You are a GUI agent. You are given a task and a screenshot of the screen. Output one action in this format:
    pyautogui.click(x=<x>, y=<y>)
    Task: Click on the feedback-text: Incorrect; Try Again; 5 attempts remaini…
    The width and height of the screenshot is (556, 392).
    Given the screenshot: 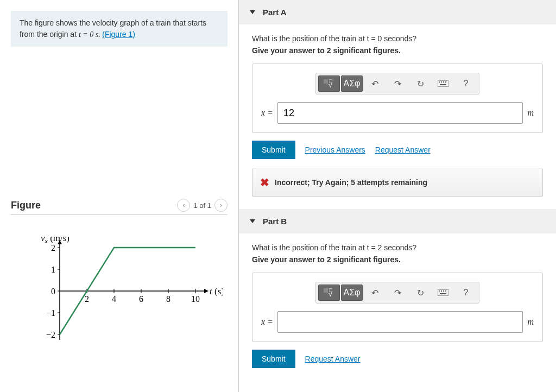 What is the action you would take?
    pyautogui.click(x=351, y=182)
    